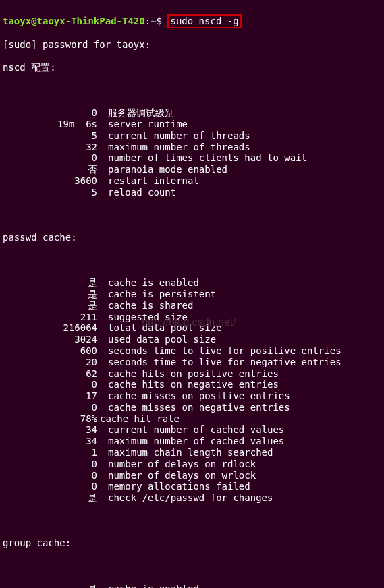  What do you see at coordinates (192, 374) in the screenshot?
I see `output-row: 62cache hits on positive entries` at bounding box center [192, 374].